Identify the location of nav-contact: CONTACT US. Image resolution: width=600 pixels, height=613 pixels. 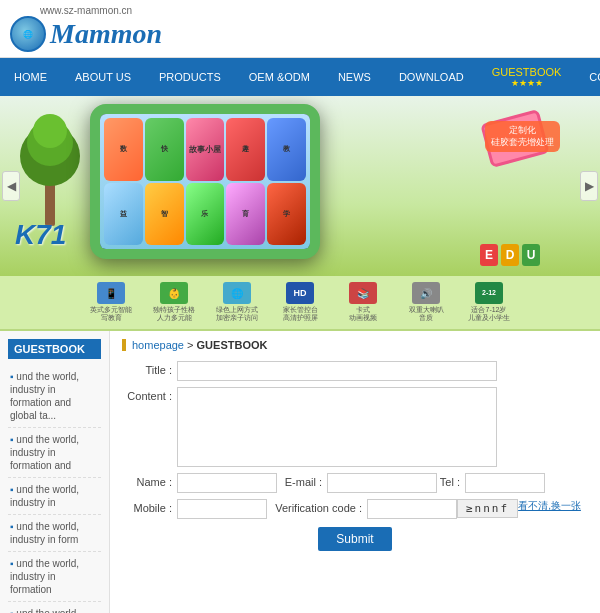
(588, 77).